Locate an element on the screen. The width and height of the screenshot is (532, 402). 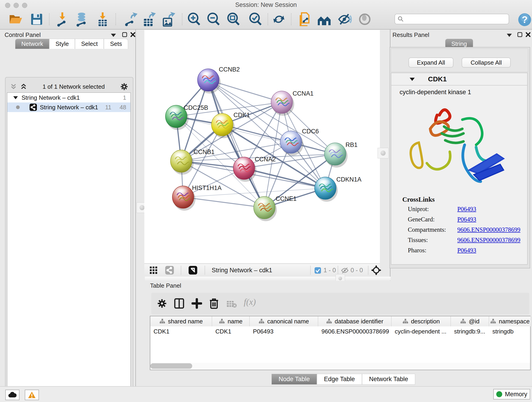
node-label-CCNB2: CCNB2 is located at coordinates (229, 69).